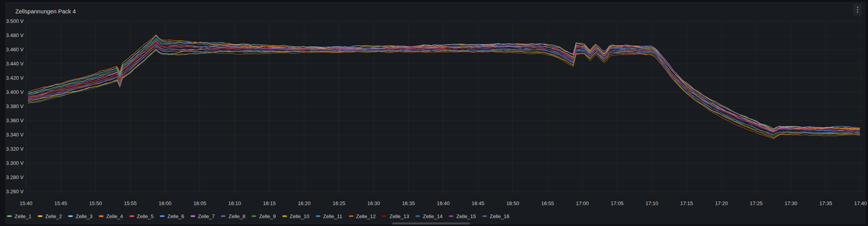 The image size is (868, 226). Describe the element at coordinates (96, 204) in the screenshot. I see `x-axis-label: 15:50` at that location.